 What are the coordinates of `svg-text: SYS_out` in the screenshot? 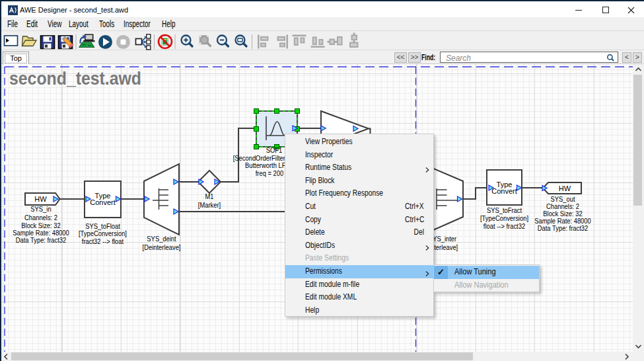 It's located at (563, 198).